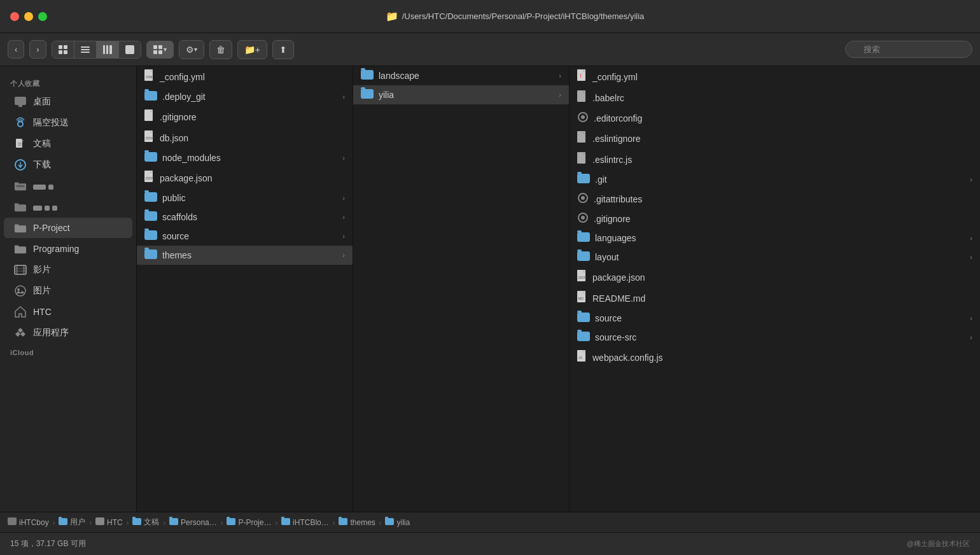 The image size is (980, 555). I want to click on sidebar-item-p-project: P-Project, so click(68, 228).